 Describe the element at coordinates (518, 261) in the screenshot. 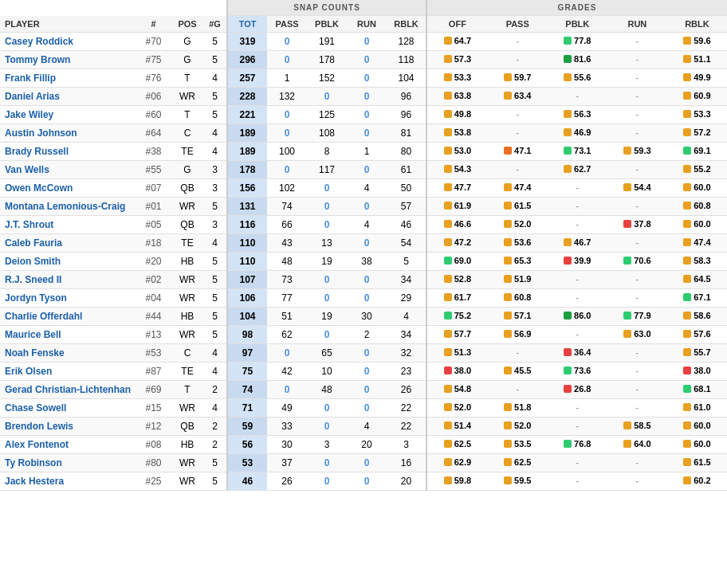

I see `grade-pass: 65.3` at that location.